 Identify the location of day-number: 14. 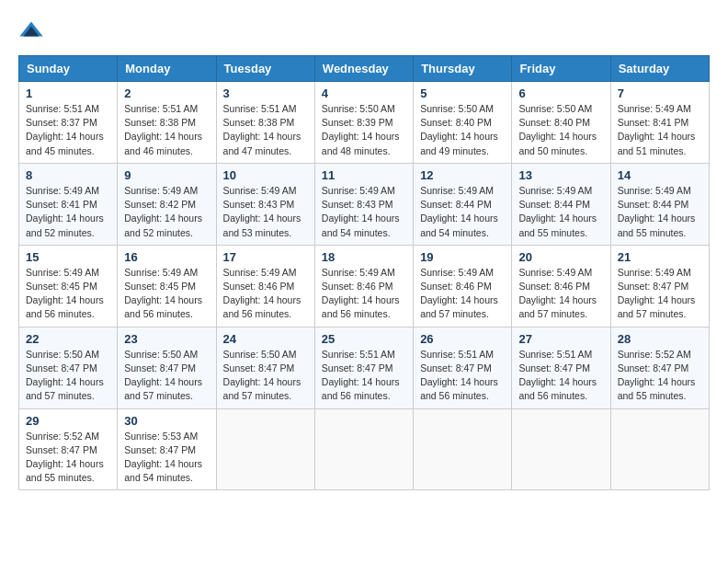
(660, 175).